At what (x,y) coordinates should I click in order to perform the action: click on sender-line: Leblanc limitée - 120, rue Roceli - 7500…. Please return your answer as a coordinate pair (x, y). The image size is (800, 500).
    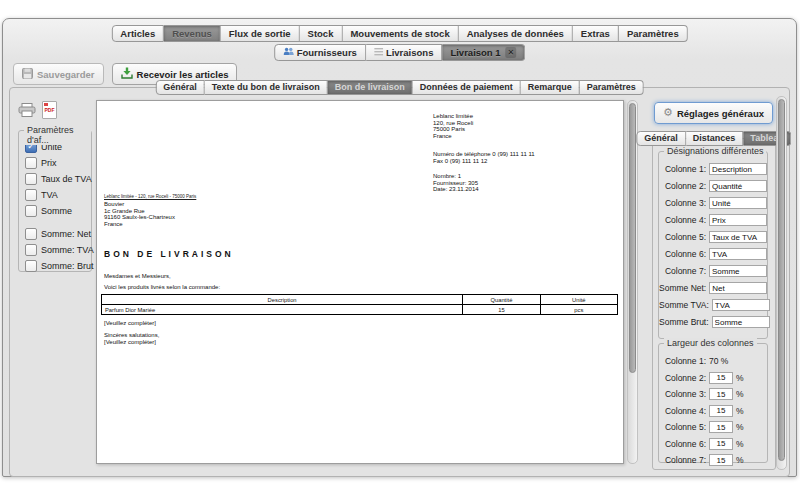
    Looking at the image, I should click on (150, 198).